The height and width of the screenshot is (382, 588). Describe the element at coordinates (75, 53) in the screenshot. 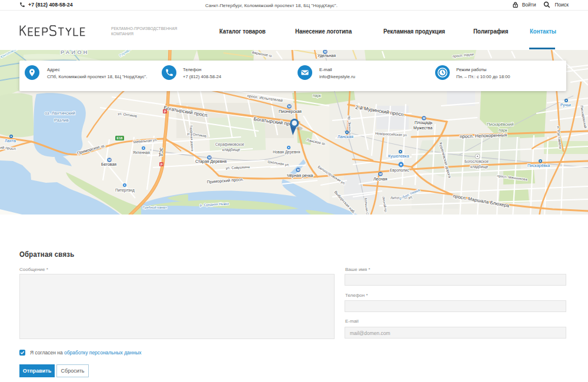

I see `svg-text: РАЙОН` at that location.